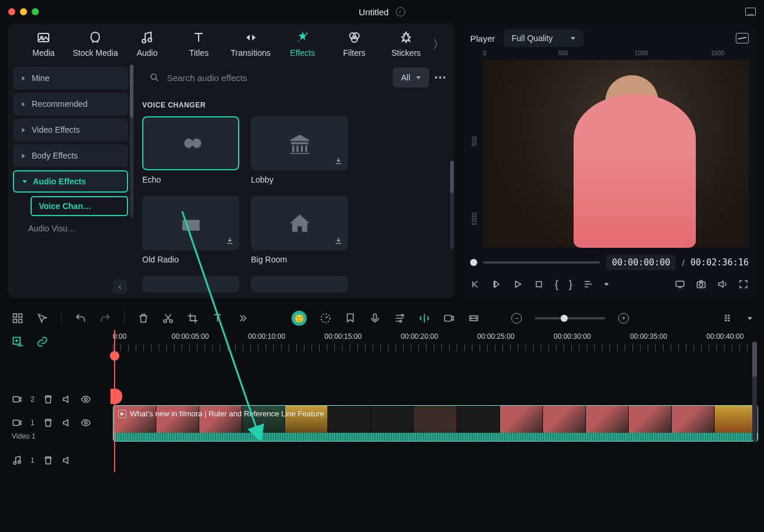 The width and height of the screenshot is (764, 532). What do you see at coordinates (742, 38) in the screenshot?
I see `snapshot-icon` at bounding box center [742, 38].